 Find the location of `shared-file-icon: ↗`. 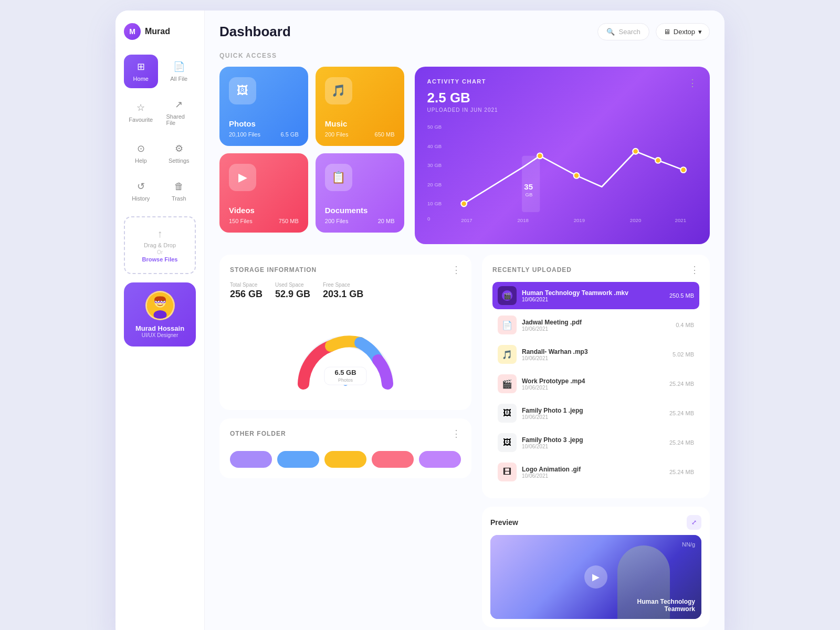

shared-file-icon: ↗ is located at coordinates (178, 104).